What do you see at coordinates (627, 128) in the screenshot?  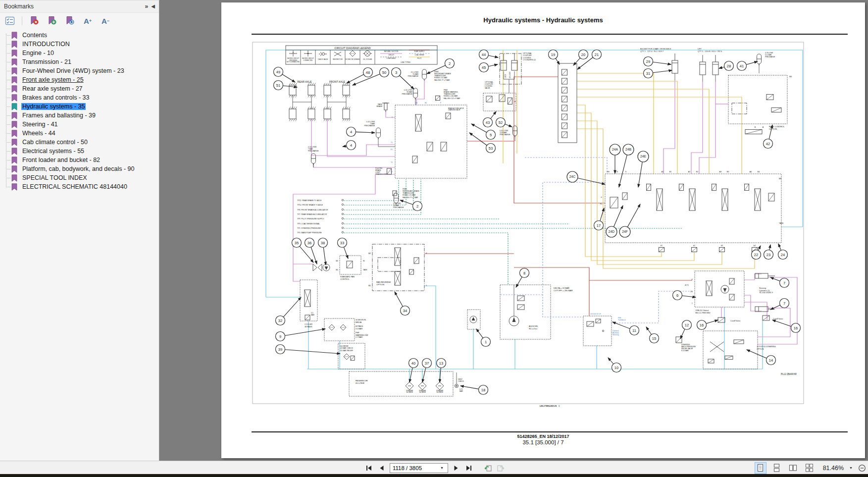 I see `schematic-line-pil` at bounding box center [627, 128].